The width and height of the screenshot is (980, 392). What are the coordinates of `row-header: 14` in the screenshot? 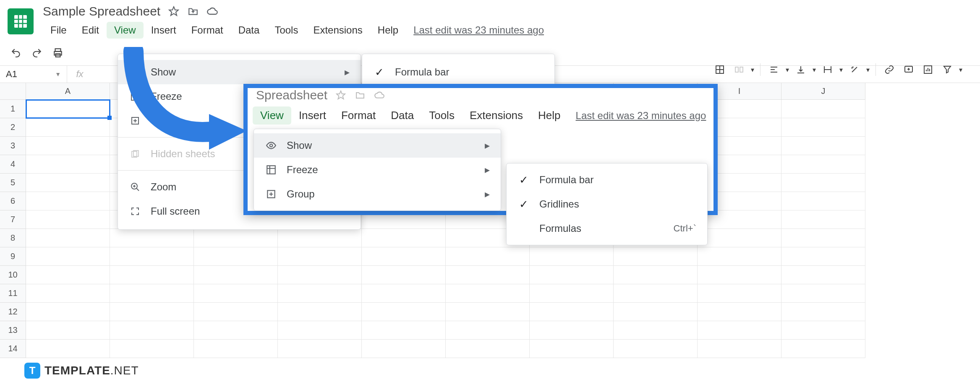 It's located at (13, 349).